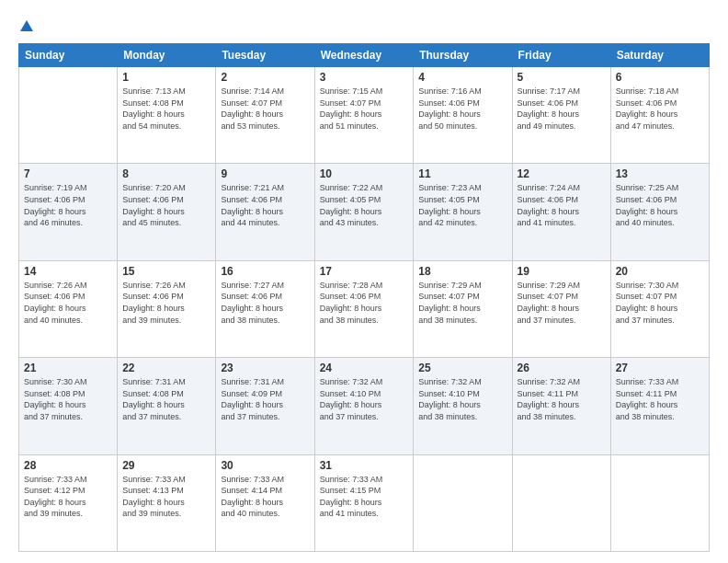 This screenshot has width=728, height=563. What do you see at coordinates (463, 116) in the screenshot?
I see `calendar-cell: 4Sunrise: 7:16 AM Sunset: 4:06 PM Daylig…` at bounding box center [463, 116].